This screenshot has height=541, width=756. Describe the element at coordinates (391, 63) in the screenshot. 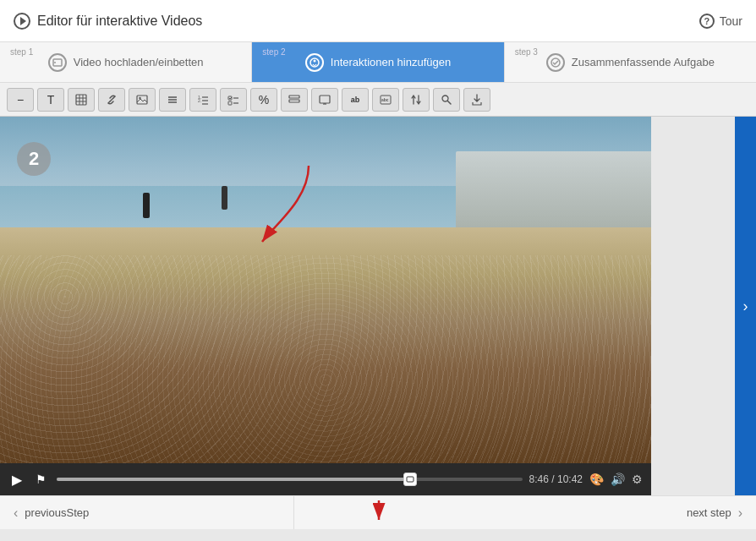

I see `step-2-label: Interaktionen hinzufügen` at that location.